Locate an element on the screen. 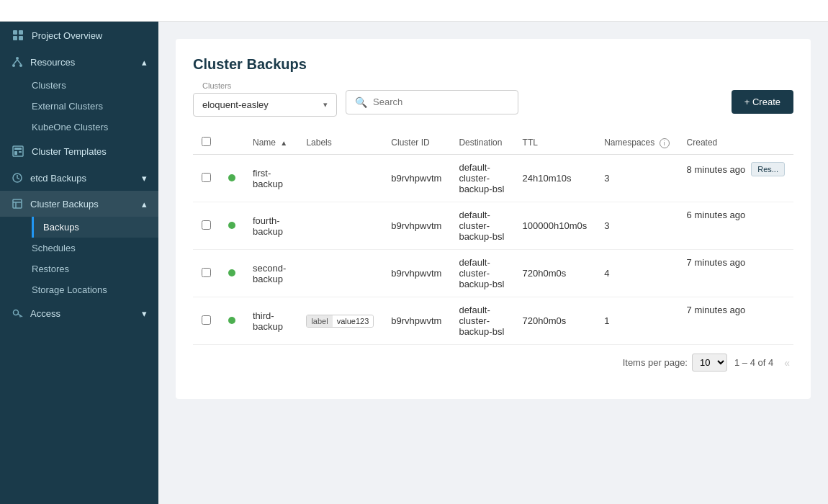 The width and height of the screenshot is (828, 504). restore-button: Res... is located at coordinates (768, 169).